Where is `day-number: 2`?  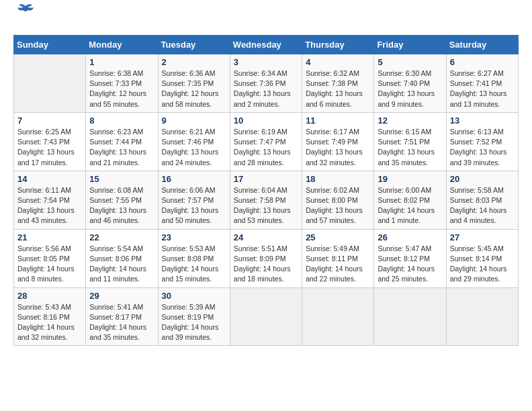
day-number: 2 is located at coordinates (194, 62).